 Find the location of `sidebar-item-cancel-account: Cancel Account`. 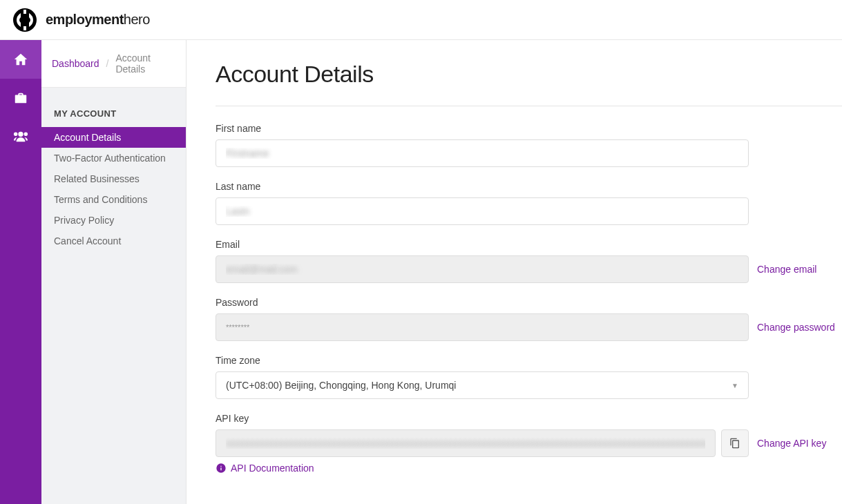

sidebar-item-cancel-account: Cancel Account is located at coordinates (113, 241).